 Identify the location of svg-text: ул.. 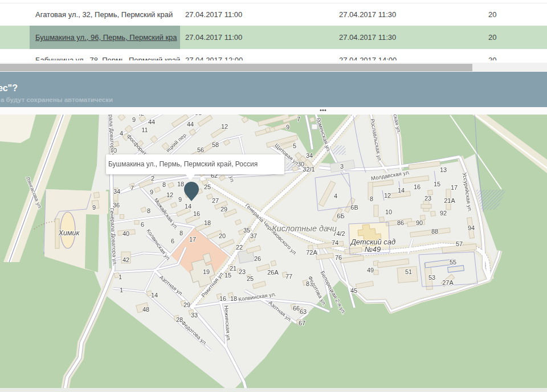
(232, 179).